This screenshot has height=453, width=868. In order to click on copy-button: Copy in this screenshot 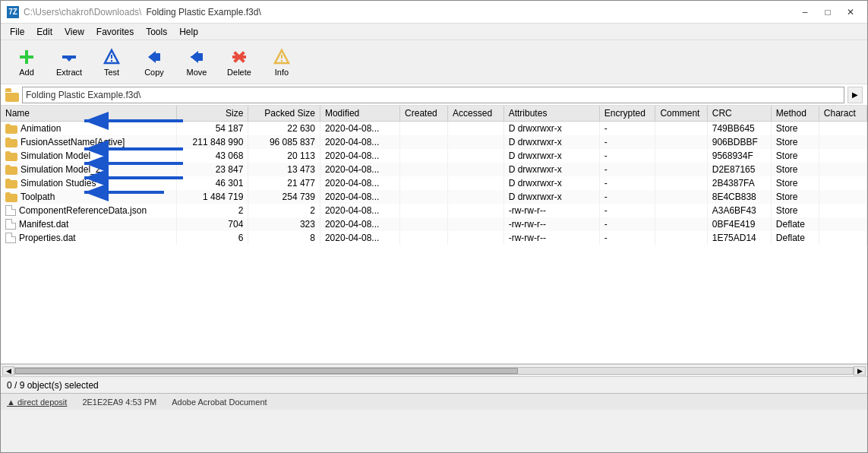, I will do `click(154, 62)`.